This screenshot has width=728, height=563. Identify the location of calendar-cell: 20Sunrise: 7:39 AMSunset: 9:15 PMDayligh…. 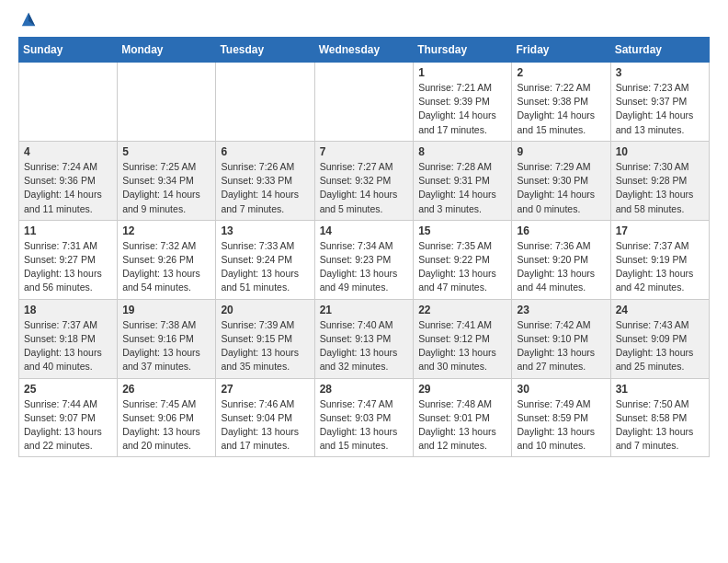
(265, 339).